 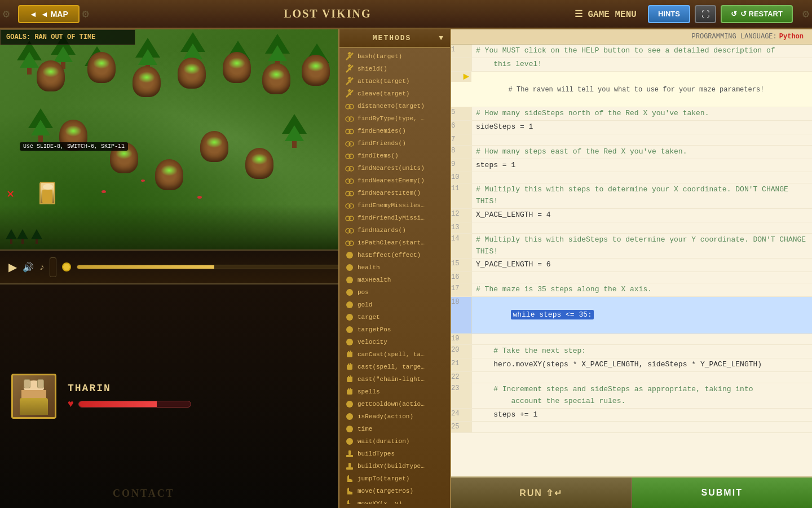 What do you see at coordinates (6, 14) in the screenshot?
I see `gear-left-icon: ⚙` at bounding box center [6, 14].